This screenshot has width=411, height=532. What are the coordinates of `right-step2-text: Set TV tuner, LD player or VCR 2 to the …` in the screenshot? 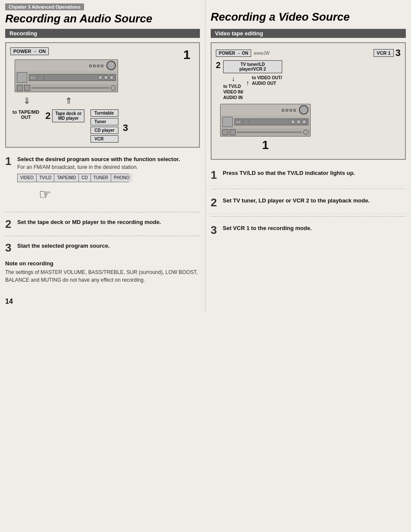 It's located at (296, 201).